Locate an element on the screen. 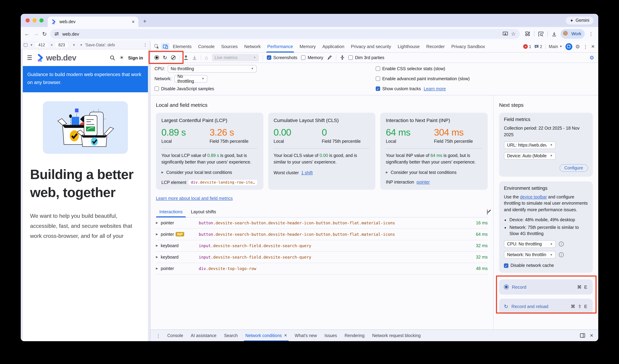  devtools-settings-icon: ⚙ is located at coordinates (578, 47).